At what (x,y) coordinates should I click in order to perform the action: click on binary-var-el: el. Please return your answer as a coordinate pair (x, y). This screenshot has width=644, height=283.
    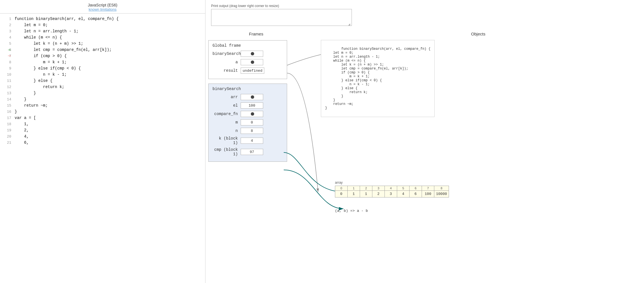
    Looking at the image, I should click on (227, 105).